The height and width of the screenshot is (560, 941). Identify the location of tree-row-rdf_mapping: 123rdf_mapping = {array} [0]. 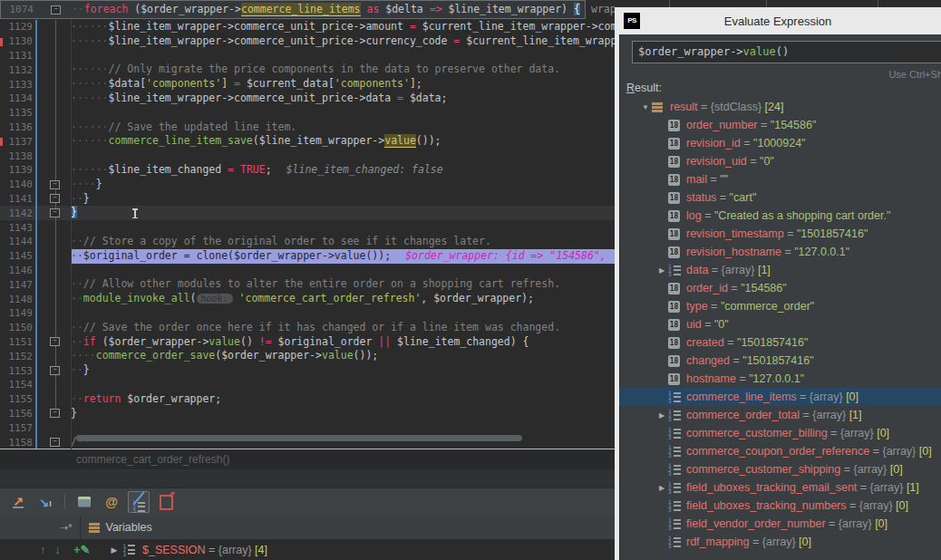
(780, 542).